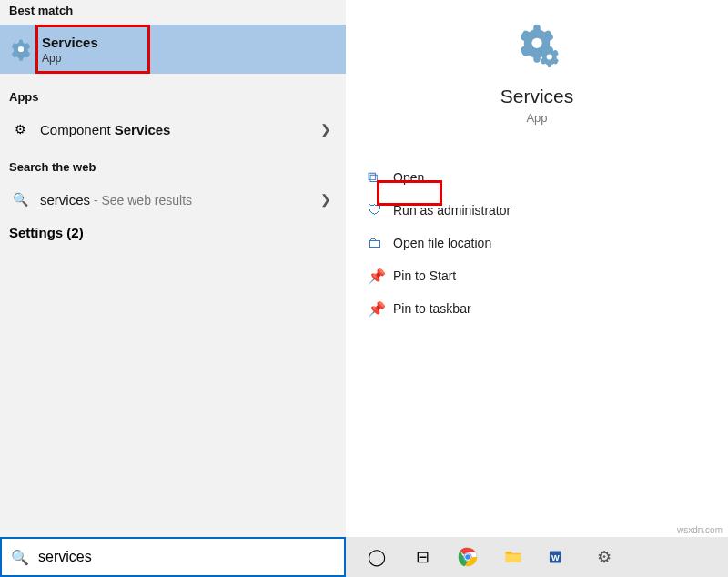  What do you see at coordinates (173, 13) in the screenshot?
I see `best-match-header: Best match` at bounding box center [173, 13].